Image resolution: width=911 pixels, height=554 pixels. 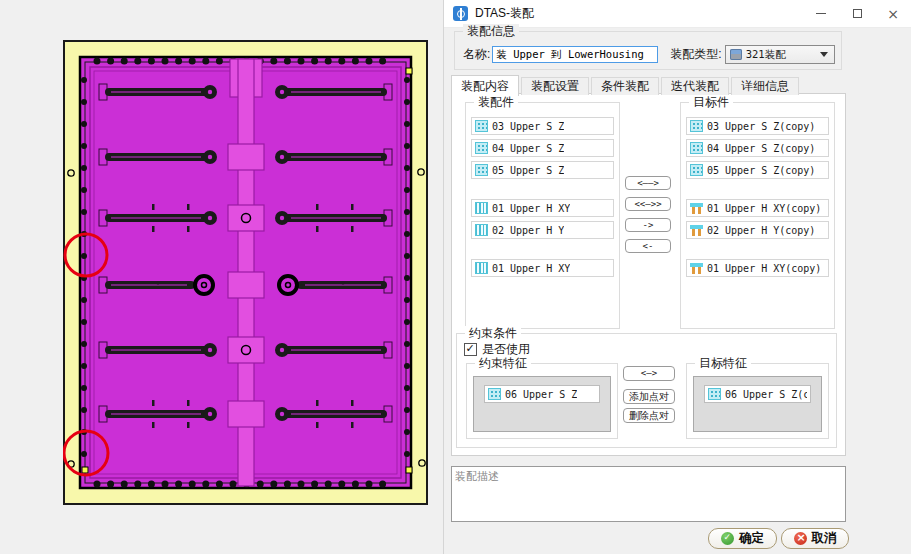 What do you see at coordinates (815, 538) in the screenshot?
I see `cancel-button: 取消` at bounding box center [815, 538].